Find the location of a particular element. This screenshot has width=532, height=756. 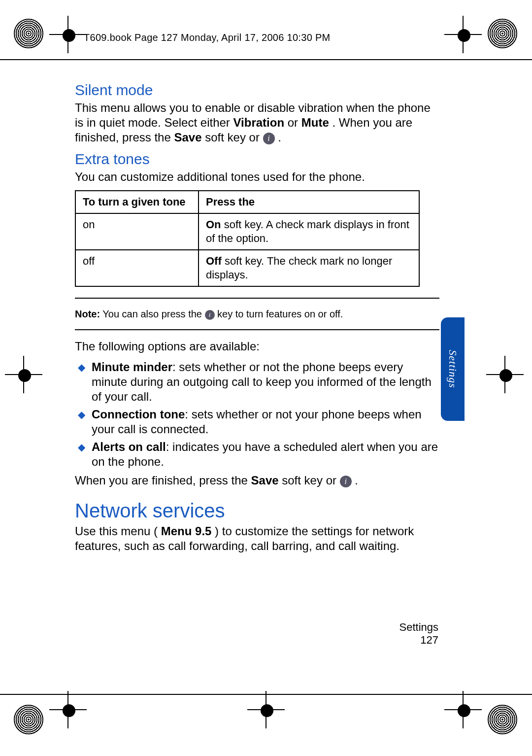

list-item: Alerts on call: indicates you have a sch… is located at coordinates (257, 454).